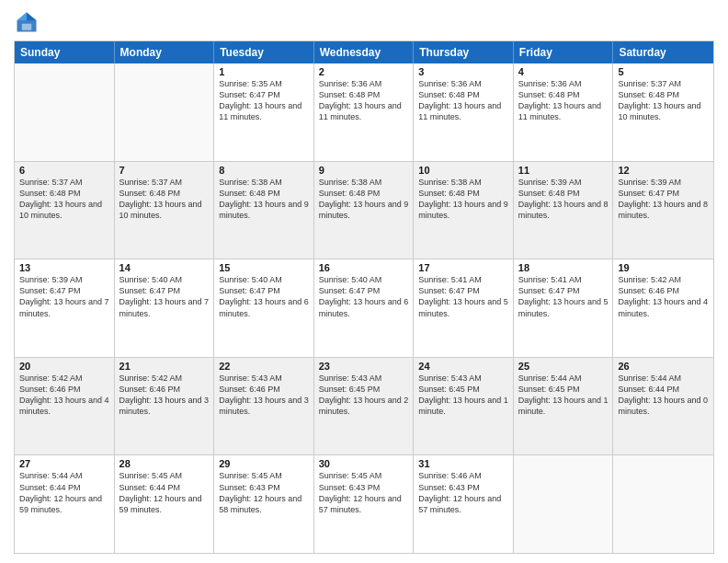 The width and height of the screenshot is (728, 563). What do you see at coordinates (664, 268) in the screenshot?
I see `day-number: 19` at bounding box center [664, 268].